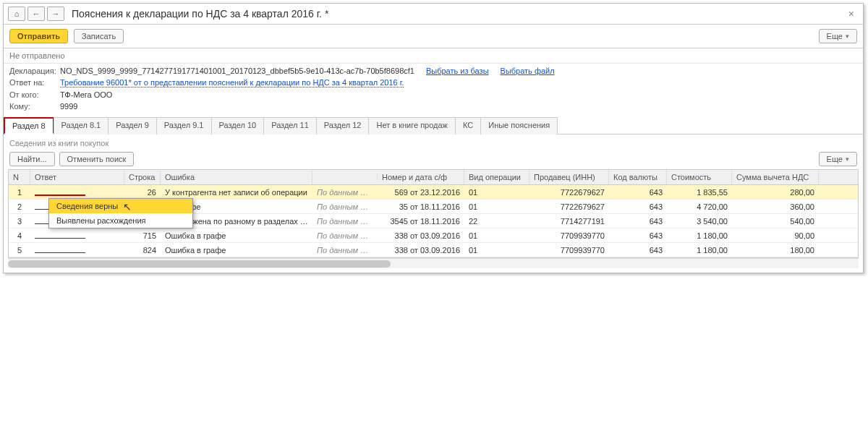 The width and height of the screenshot is (868, 436). Describe the element at coordinates (433, 14) in the screenshot. I see `titlebar: ⌂ ← → Пояснения к декларации по НДС за 4…` at that location.